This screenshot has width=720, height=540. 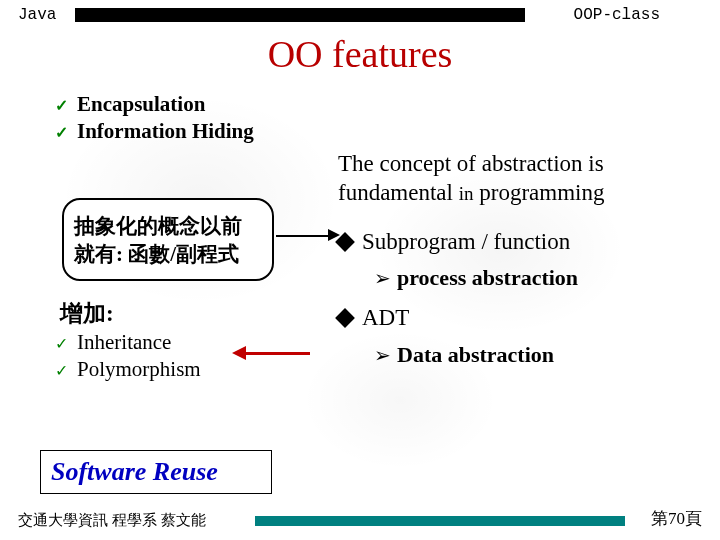 I want to click on arrow-process-abstraction: ➢process abstraction, so click(x=536, y=278).